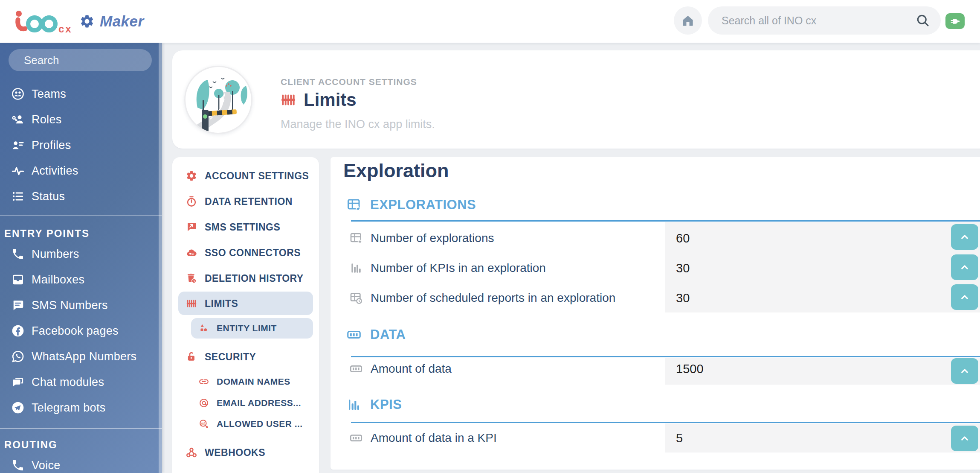 The height and width of the screenshot is (473, 980). What do you see at coordinates (18, 408) in the screenshot?
I see `telegram-icon` at bounding box center [18, 408].